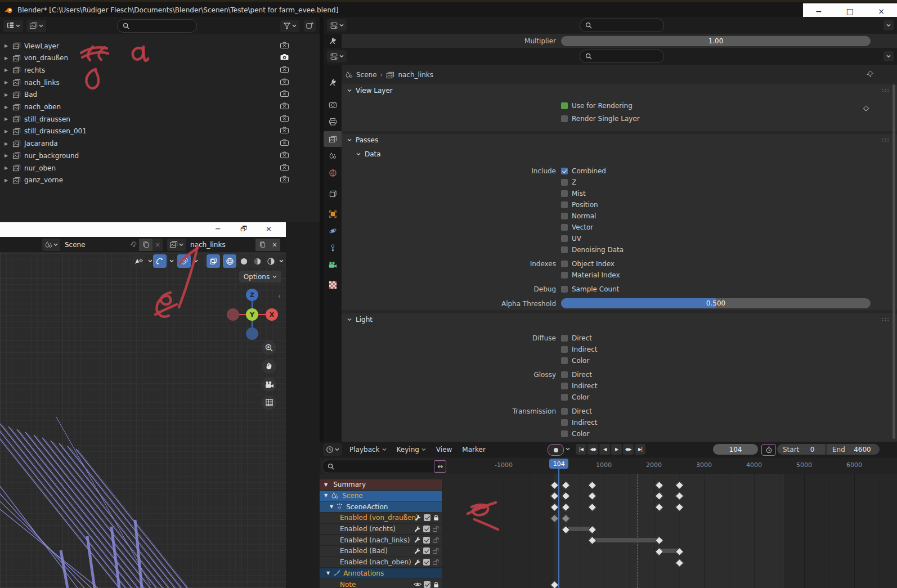 The height and width of the screenshot is (588, 897). I want to click on checkbox-direct, so click(564, 375).